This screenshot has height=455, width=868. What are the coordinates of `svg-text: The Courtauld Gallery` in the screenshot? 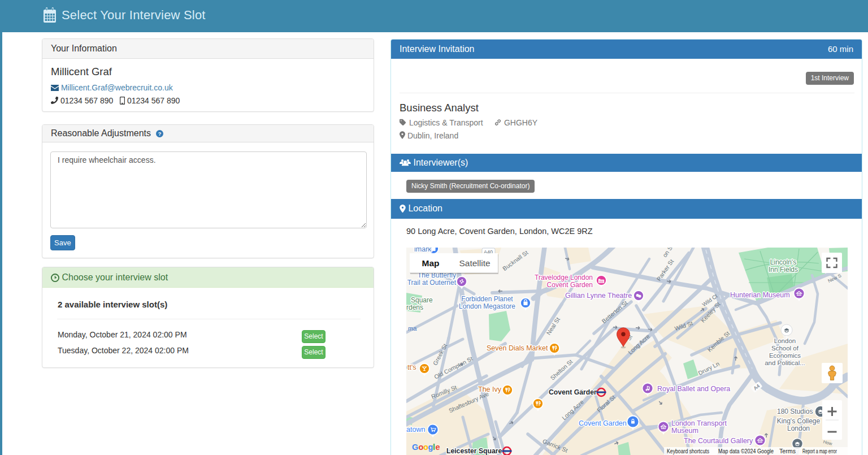 It's located at (719, 441).